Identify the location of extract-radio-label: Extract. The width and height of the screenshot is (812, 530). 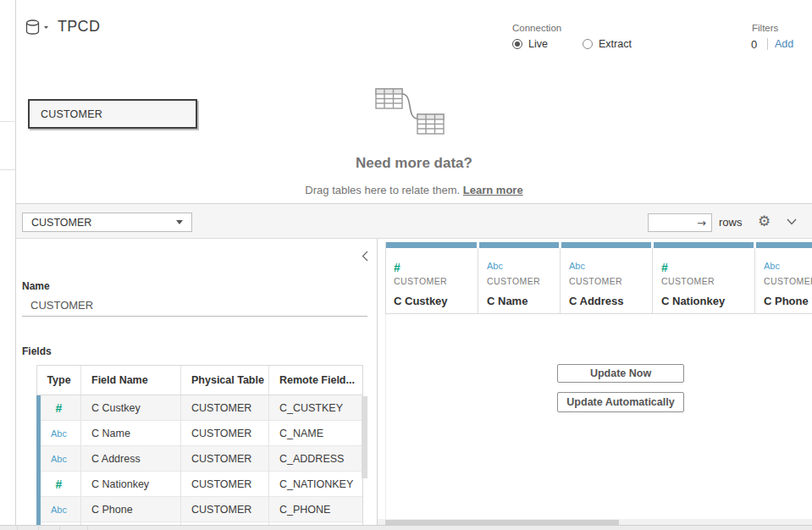
(615, 44).